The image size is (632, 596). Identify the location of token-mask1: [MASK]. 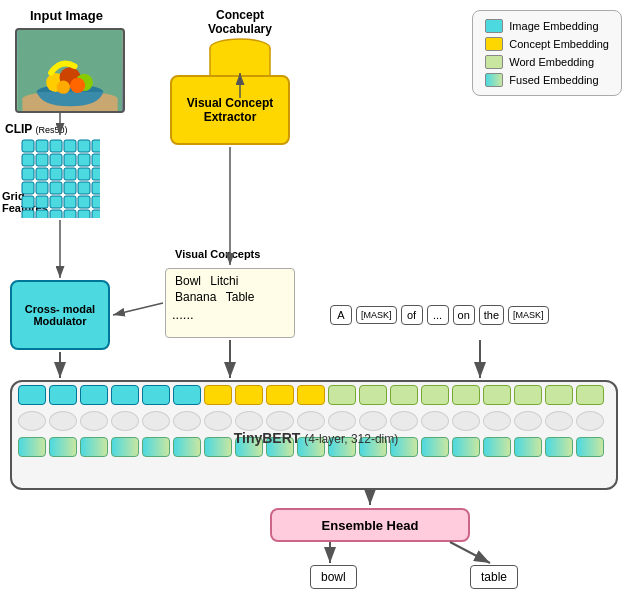
(376, 315).